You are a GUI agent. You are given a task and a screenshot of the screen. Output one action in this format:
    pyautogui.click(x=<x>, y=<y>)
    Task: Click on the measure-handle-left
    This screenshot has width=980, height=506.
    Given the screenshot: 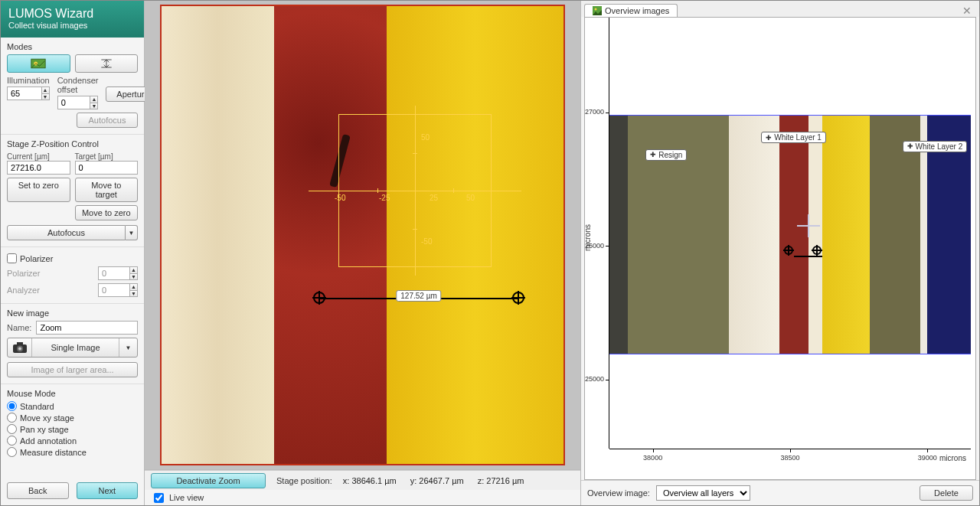 What is the action you would take?
    pyautogui.click(x=319, y=298)
    